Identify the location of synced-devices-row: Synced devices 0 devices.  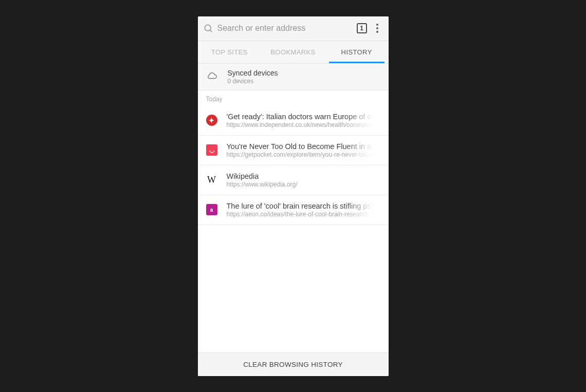
(293, 77).